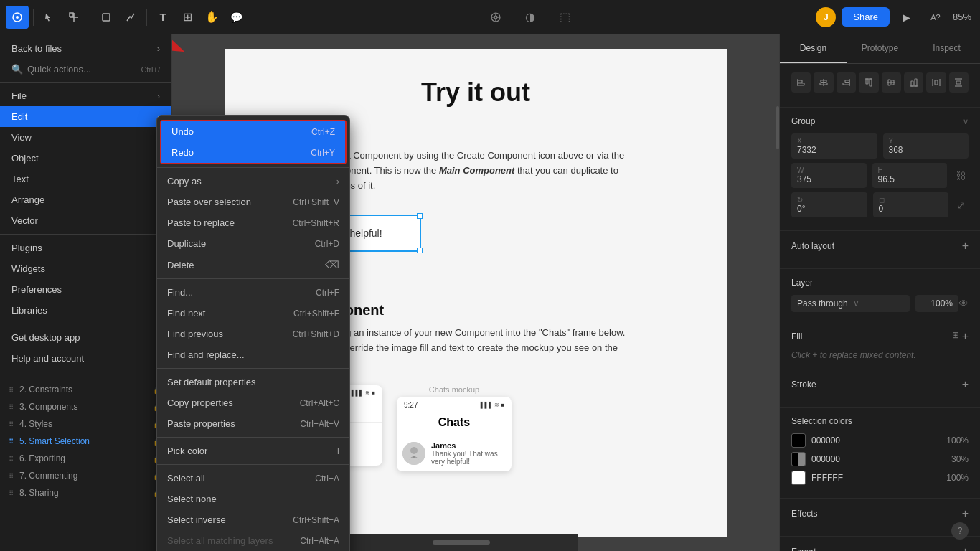  Describe the element at coordinates (468, 458) in the screenshot. I see `phone-2-chat-msg: Thank you! That was very helpful!` at that location.